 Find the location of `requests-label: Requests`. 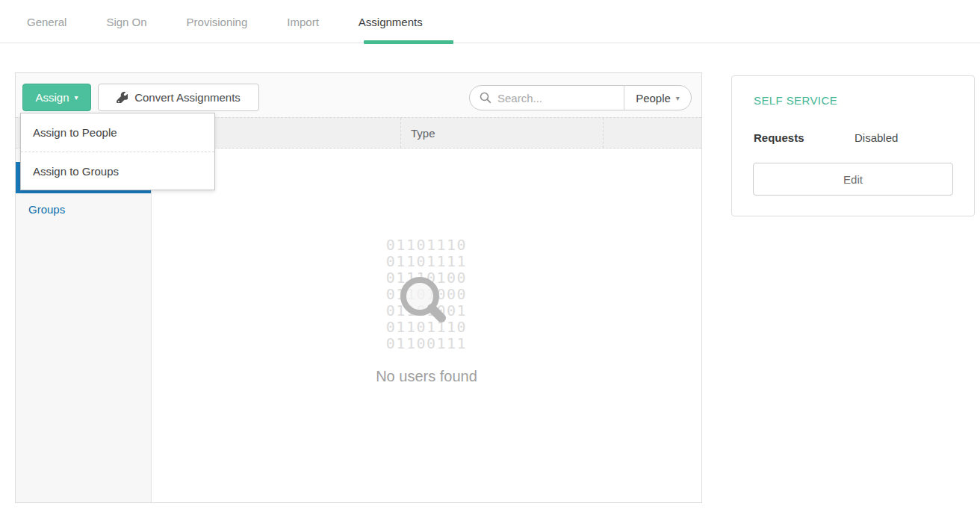

requests-label: Requests is located at coordinates (779, 137).